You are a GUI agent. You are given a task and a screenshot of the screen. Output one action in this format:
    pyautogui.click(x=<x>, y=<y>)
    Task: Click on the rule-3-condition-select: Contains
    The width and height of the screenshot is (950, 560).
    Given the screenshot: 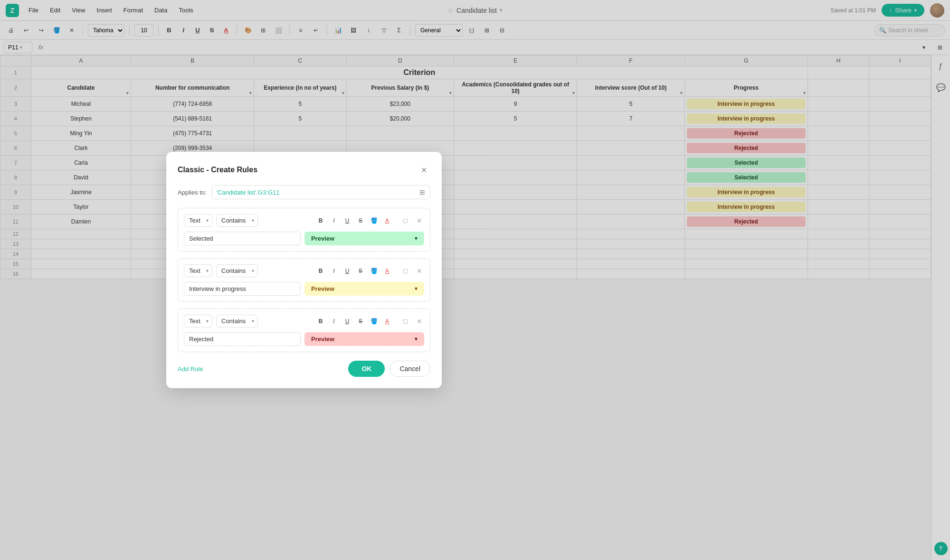 What is the action you would take?
    pyautogui.click(x=237, y=321)
    